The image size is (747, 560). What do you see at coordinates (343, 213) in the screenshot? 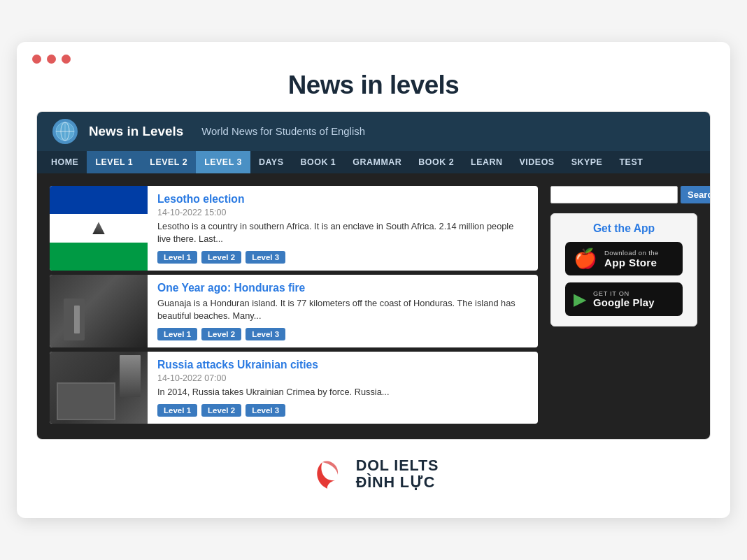
I see `news-date-lesotho: 14-10-2022 15:00` at bounding box center [343, 213].